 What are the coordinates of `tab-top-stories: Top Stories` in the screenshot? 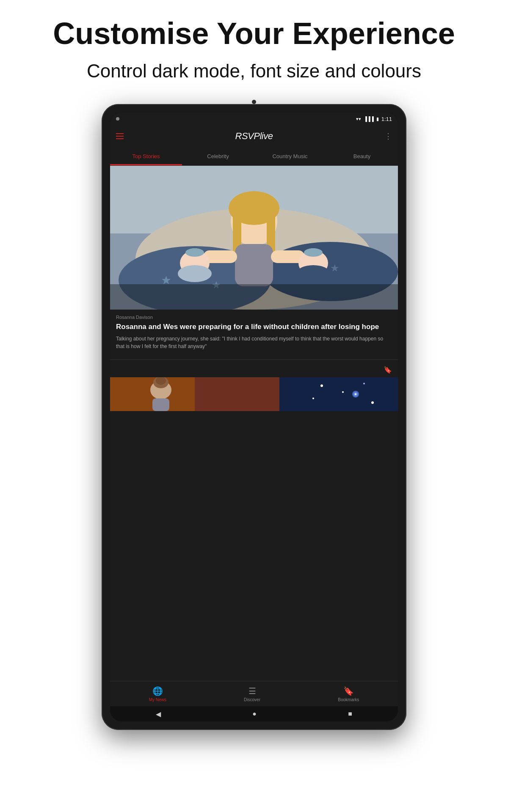 It's located at (146, 156).